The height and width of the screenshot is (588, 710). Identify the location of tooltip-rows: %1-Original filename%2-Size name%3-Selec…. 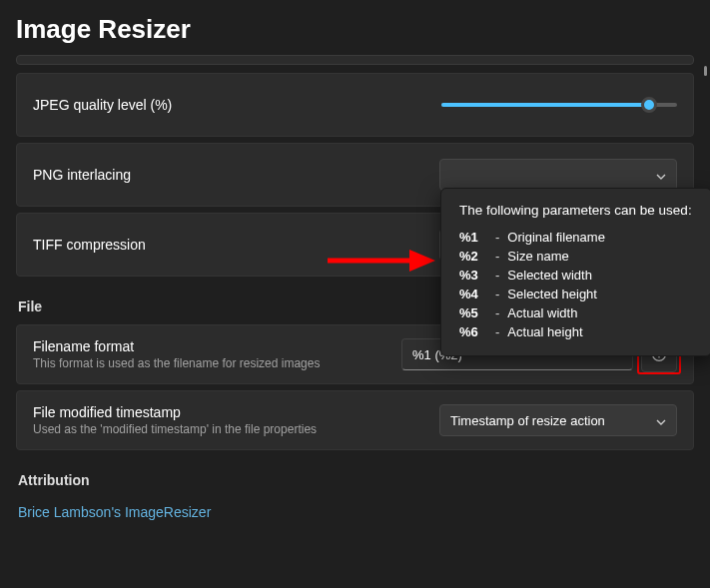
(576, 285).